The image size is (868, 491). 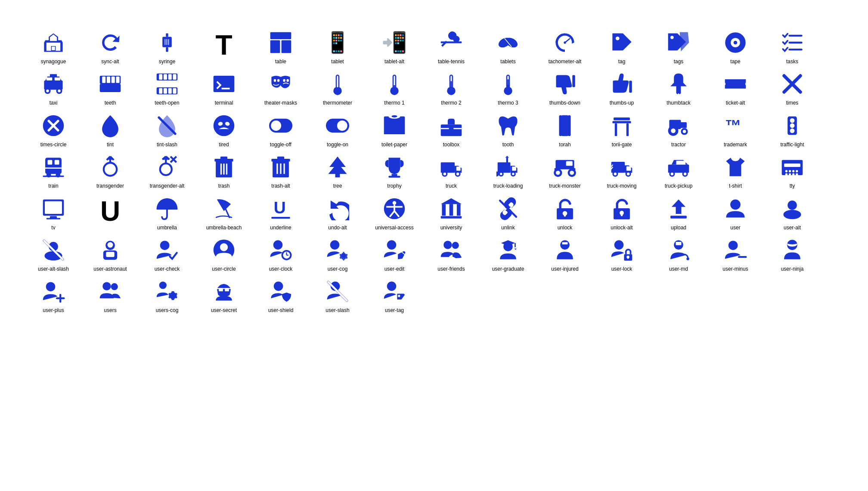 I want to click on icon-label-tablet-alt: tablet-alt, so click(x=394, y=62).